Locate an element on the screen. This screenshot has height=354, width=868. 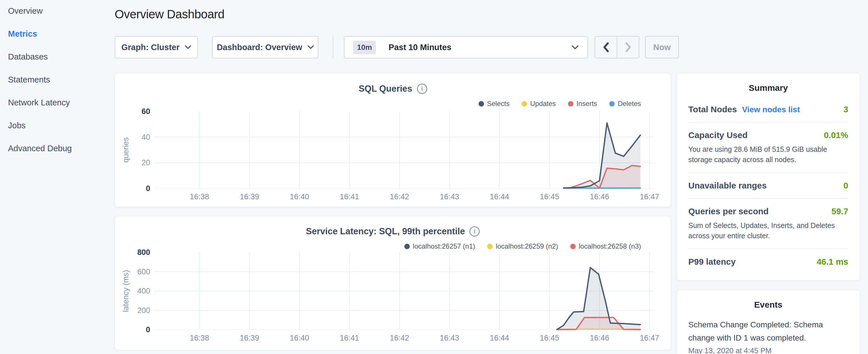
p99-latency-label: P99 latency is located at coordinates (712, 262).